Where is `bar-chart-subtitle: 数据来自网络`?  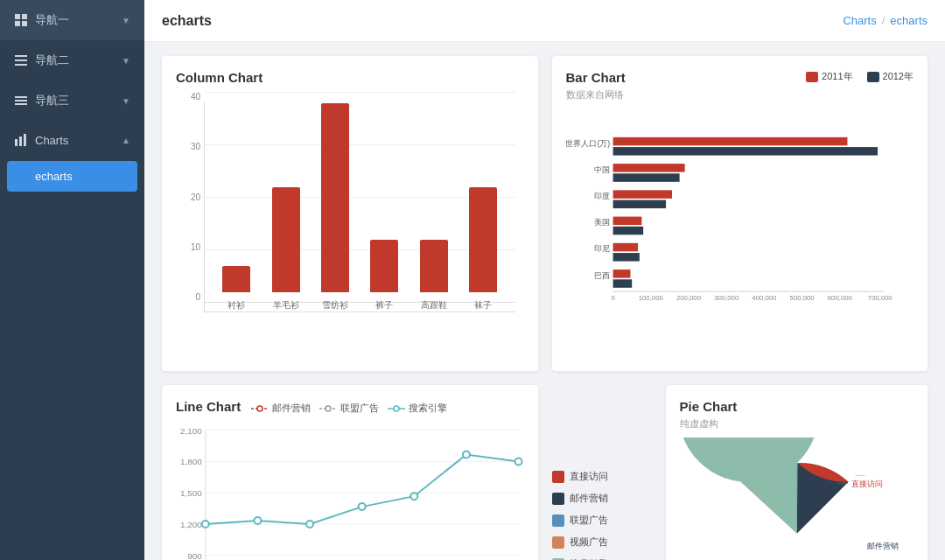 bar-chart-subtitle: 数据来自网络 is located at coordinates (596, 94).